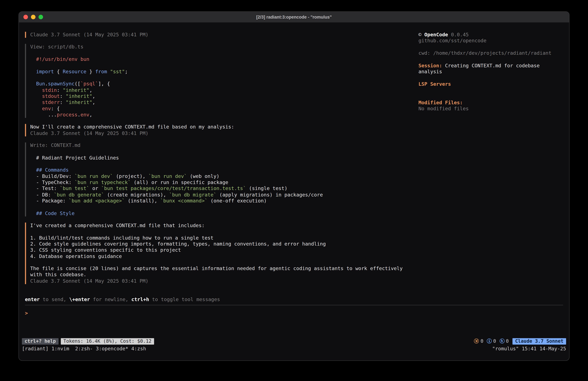 This screenshot has height=381, width=588. I want to click on text-line: #!/usr/bin/env bun, so click(220, 59).